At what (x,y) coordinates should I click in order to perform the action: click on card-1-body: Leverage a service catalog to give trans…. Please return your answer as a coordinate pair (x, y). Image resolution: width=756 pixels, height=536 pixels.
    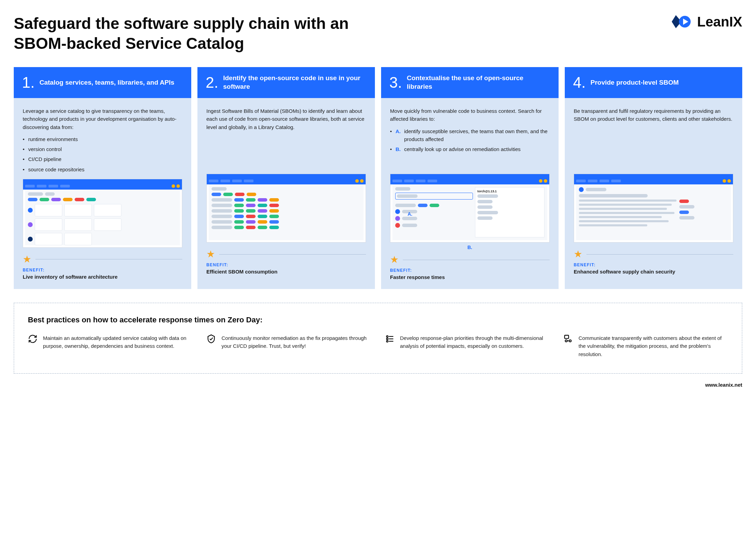
    Looking at the image, I should click on (102, 138).